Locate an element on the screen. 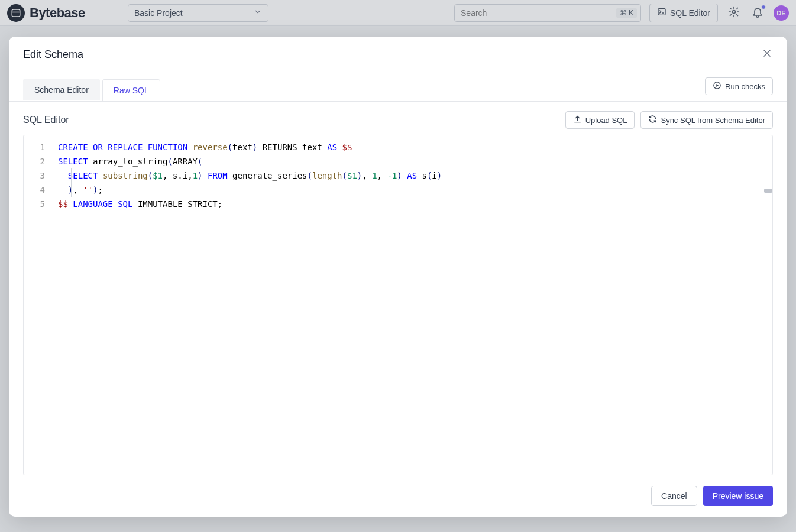 The width and height of the screenshot is (796, 532). editor-actions: Upload SQL Sync SQL from Schema Editor is located at coordinates (669, 120).